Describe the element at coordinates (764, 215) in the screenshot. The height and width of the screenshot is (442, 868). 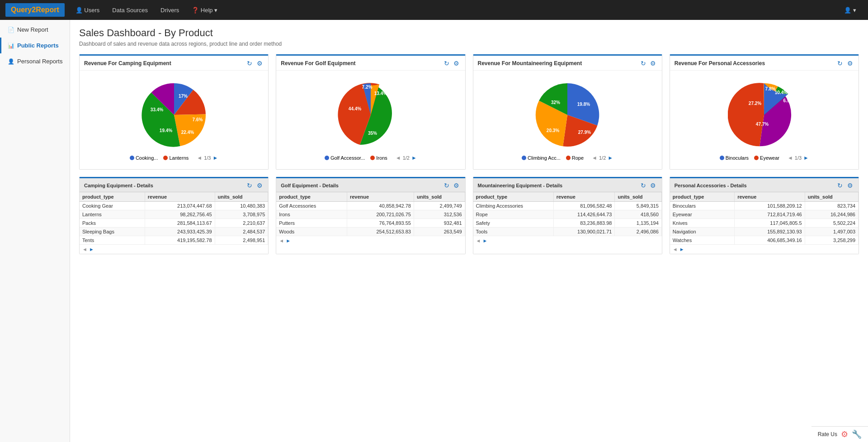
I see `accessories-table-card: Personal Accessories - Details ↻ ⚙ produ…` at that location.